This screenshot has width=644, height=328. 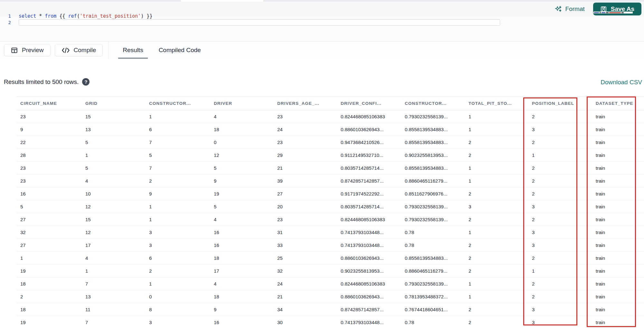 What do you see at coordinates (27, 50) in the screenshot?
I see `preview-button: Preview` at bounding box center [27, 50].